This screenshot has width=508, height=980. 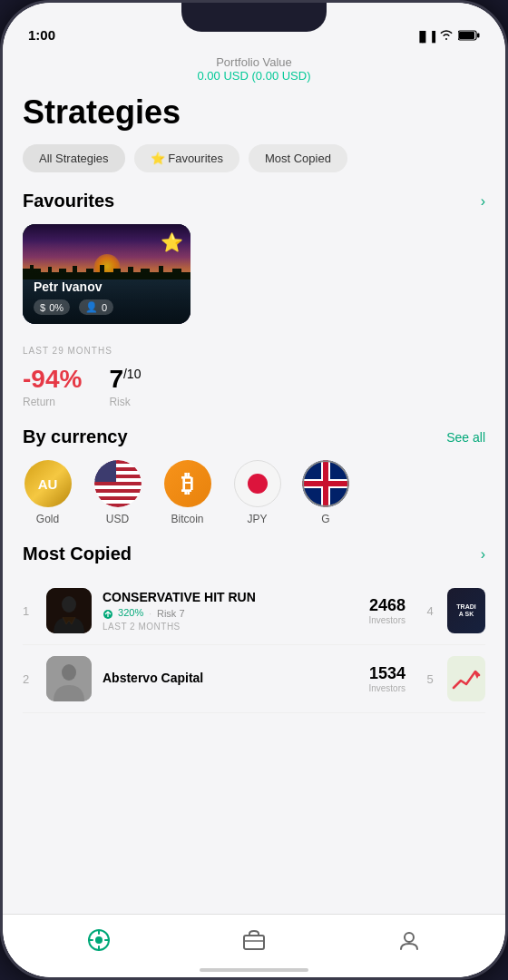 What do you see at coordinates (448, 36) in the screenshot?
I see `status-icons: ▐▌▐` at bounding box center [448, 36].